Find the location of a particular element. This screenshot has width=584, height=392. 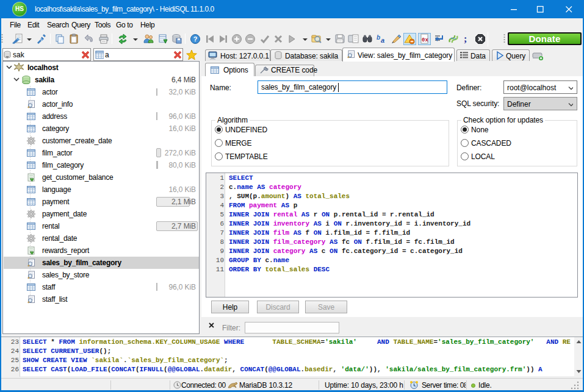

svg-text: 0x is located at coordinates (425, 40).